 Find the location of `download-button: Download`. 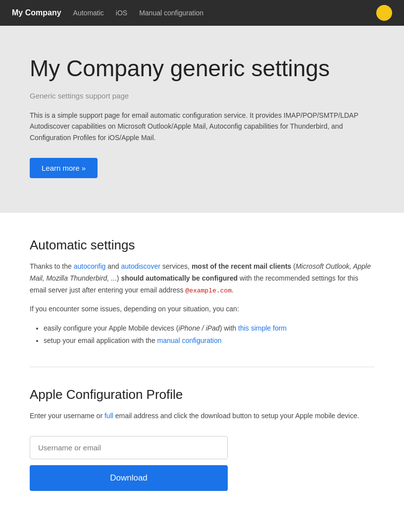

download-button: Download is located at coordinates (129, 478).